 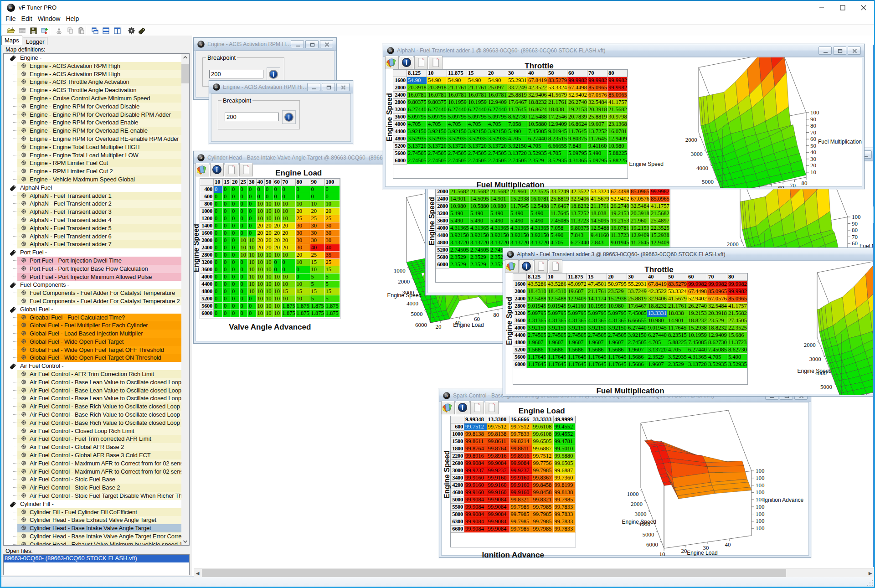 I want to click on value-cell: 21.1761, so click(x=457, y=88).